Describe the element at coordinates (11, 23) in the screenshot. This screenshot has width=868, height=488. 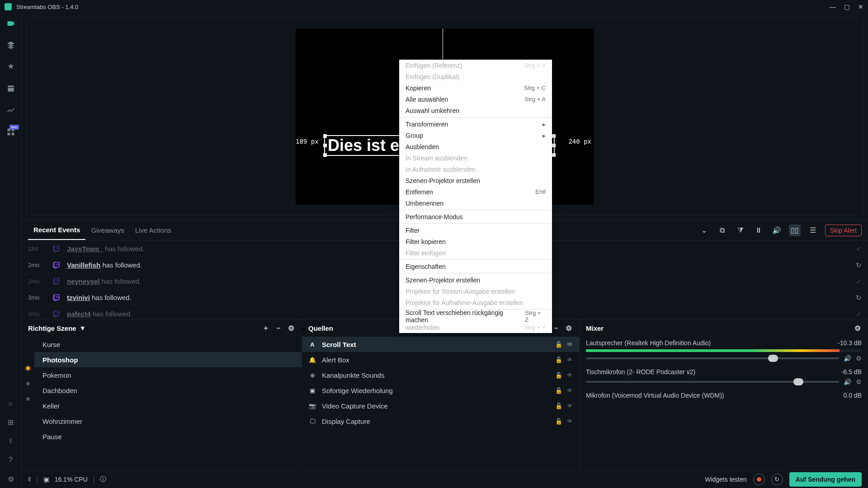
I see `camera-icon` at that location.